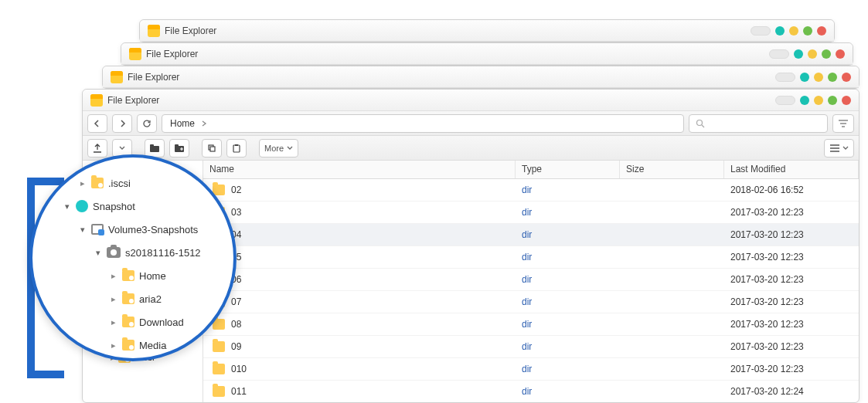  What do you see at coordinates (162, 323) in the screenshot?
I see `tree-label: Download` at bounding box center [162, 323].